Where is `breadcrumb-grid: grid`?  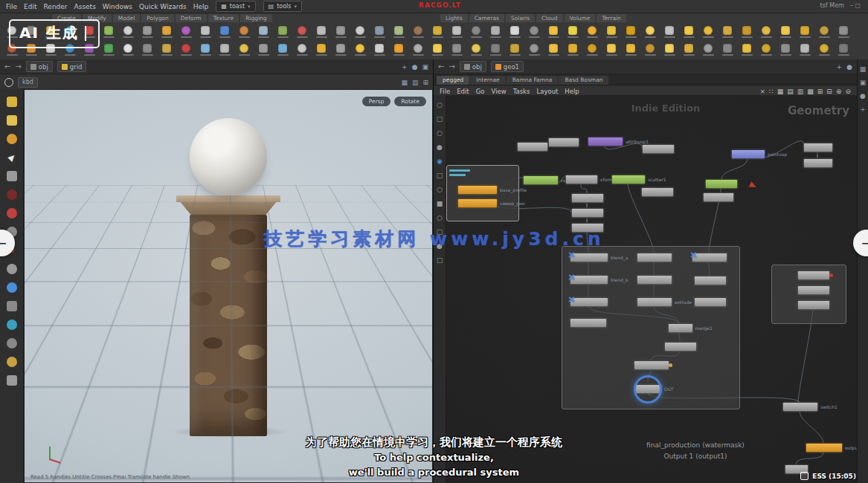
breadcrumb-grid: grid is located at coordinates (72, 67).